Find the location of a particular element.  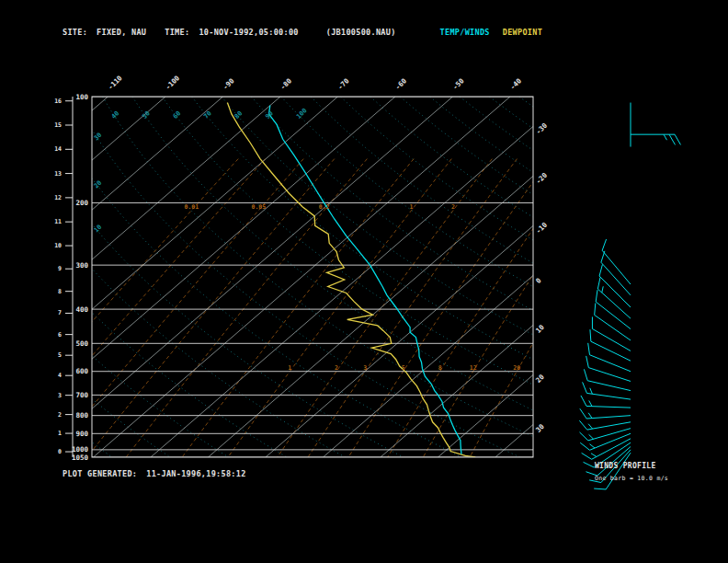

svg-text: -100 is located at coordinates (173, 83).